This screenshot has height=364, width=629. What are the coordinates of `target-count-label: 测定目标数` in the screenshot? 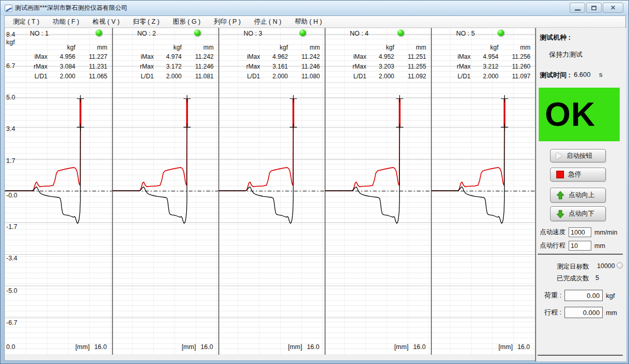 It's located at (573, 267).